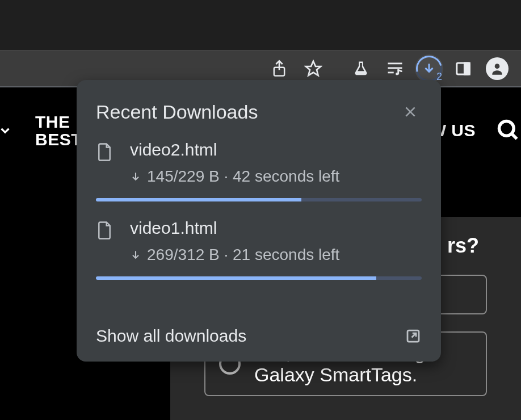  What do you see at coordinates (58, 140) in the screenshot?
I see `nav-label-line2: BEST` at bounding box center [58, 140].